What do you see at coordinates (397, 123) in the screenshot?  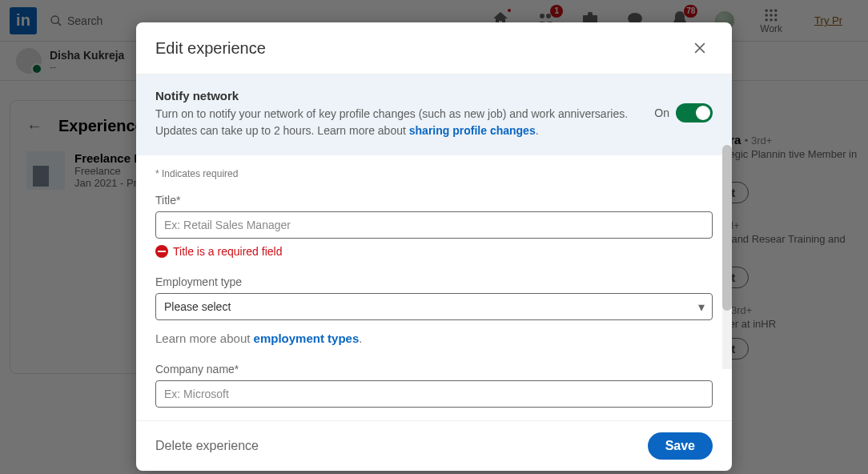 I see `notify-description: Turn on to notify your network of key pr…` at bounding box center [397, 123].